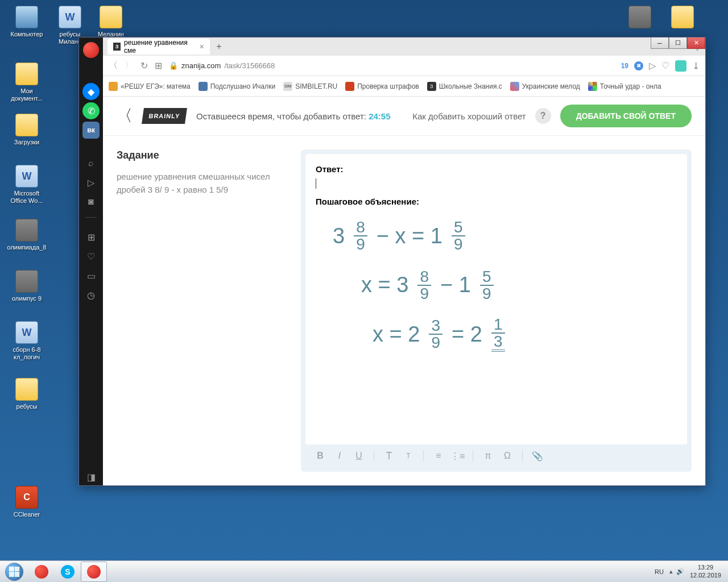  I want to click on tray-chevron-icon: ▴, so click(671, 572).